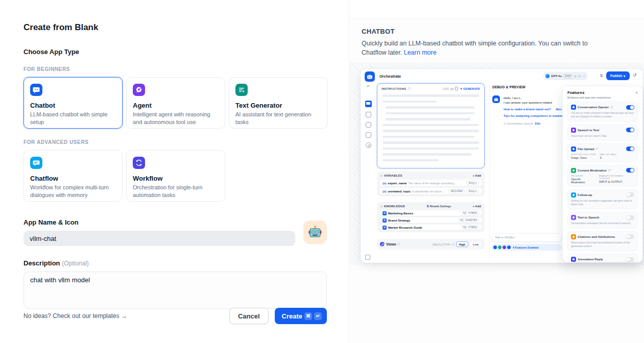 This screenshot has width=644, height=343. What do you see at coordinates (186, 176) in the screenshot?
I see `advanced-app-type-cards: Chatflow Workflow for complex multi-turn…` at bounding box center [186, 176].